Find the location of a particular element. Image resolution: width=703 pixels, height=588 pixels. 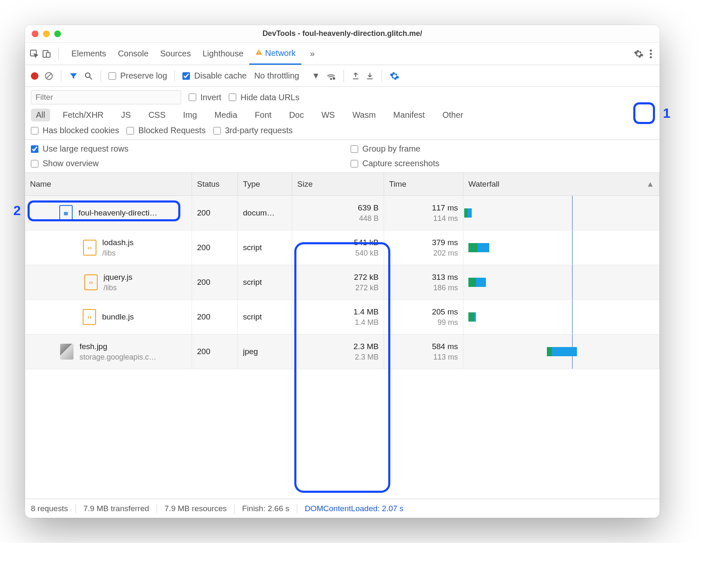

filter-type-wasm: Wasm is located at coordinates (364, 115).